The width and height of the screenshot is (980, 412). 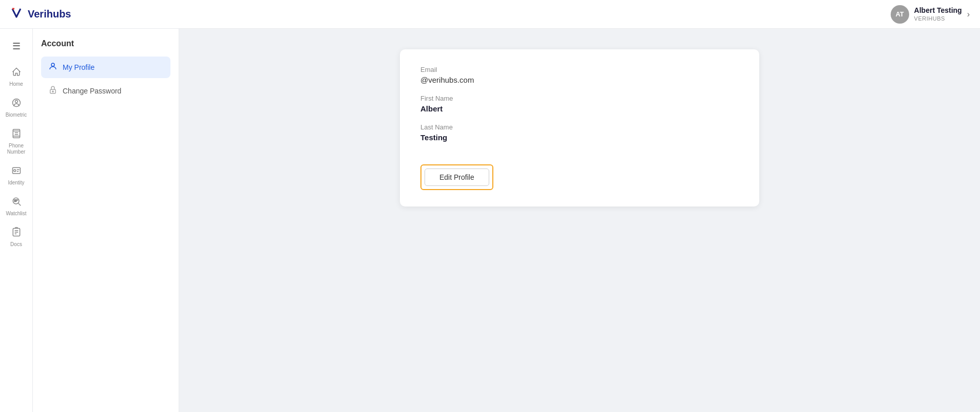 I want to click on first-name-label: First Name, so click(x=580, y=99).